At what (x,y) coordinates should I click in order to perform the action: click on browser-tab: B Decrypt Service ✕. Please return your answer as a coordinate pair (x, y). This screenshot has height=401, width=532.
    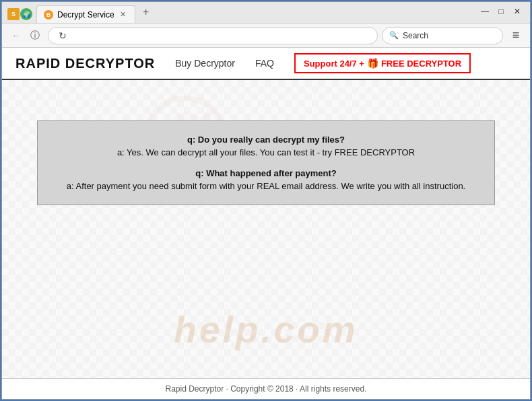
    Looking at the image, I should click on (86, 14).